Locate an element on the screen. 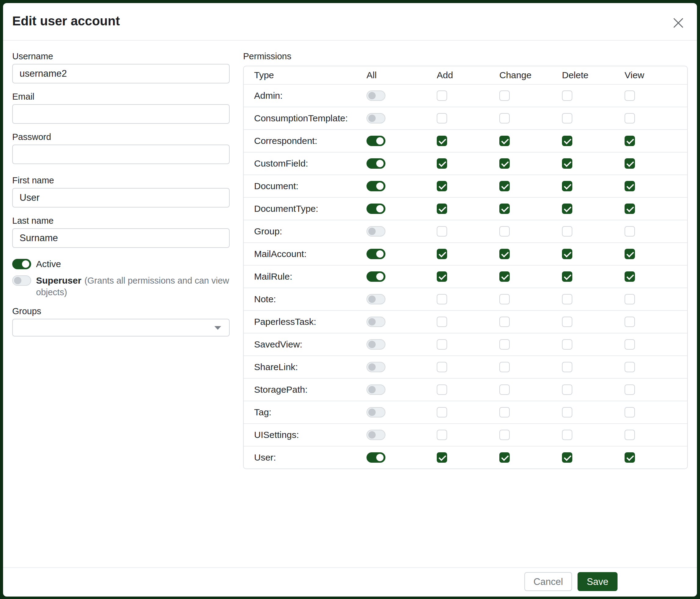 The image size is (700, 599). checkbox-consumptiontemplate-delete is located at coordinates (567, 118).